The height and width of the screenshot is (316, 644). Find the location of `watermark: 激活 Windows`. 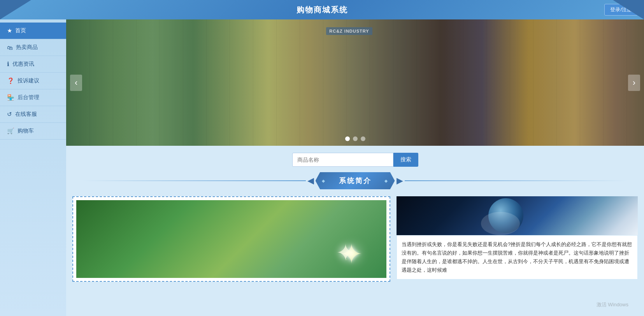

watermark: 激活 Windows is located at coordinates (612, 305).